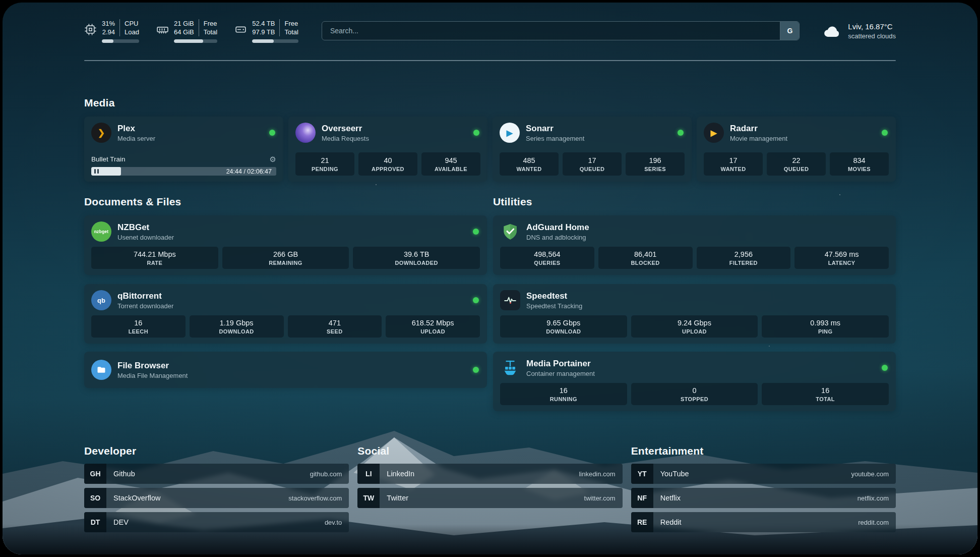  Describe the element at coordinates (184, 23) in the screenshot. I see `memory-free-value: 21 GiB` at that location.